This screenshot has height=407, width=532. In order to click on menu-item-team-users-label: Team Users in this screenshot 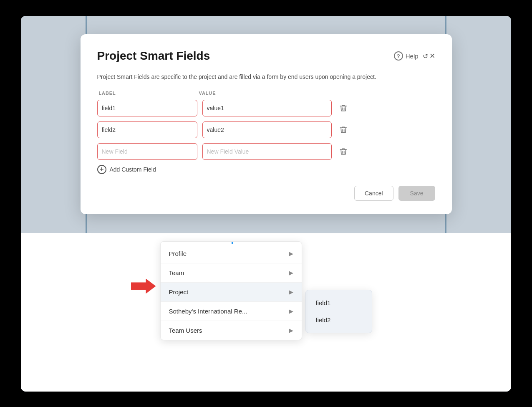, I will do `click(186, 331)`.